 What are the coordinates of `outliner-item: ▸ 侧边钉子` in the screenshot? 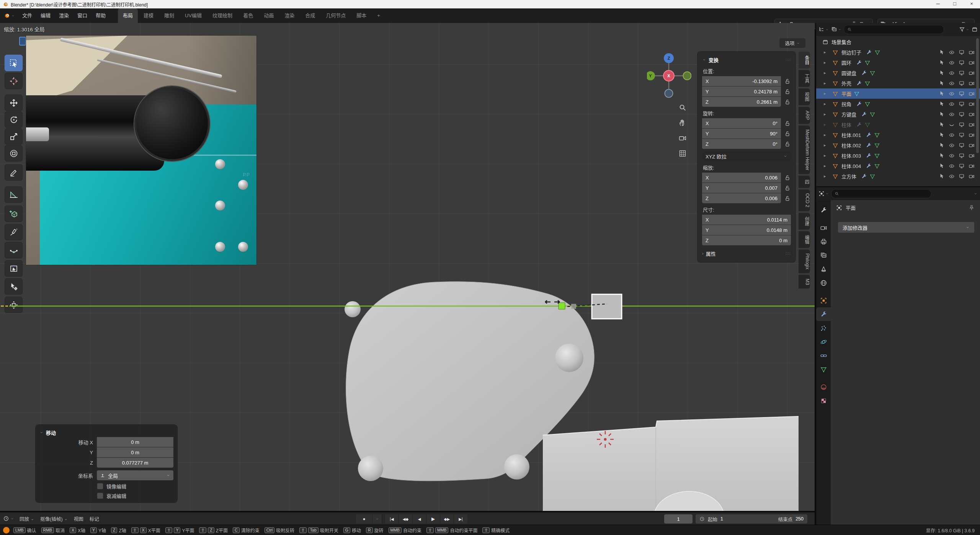 It's located at (898, 52).